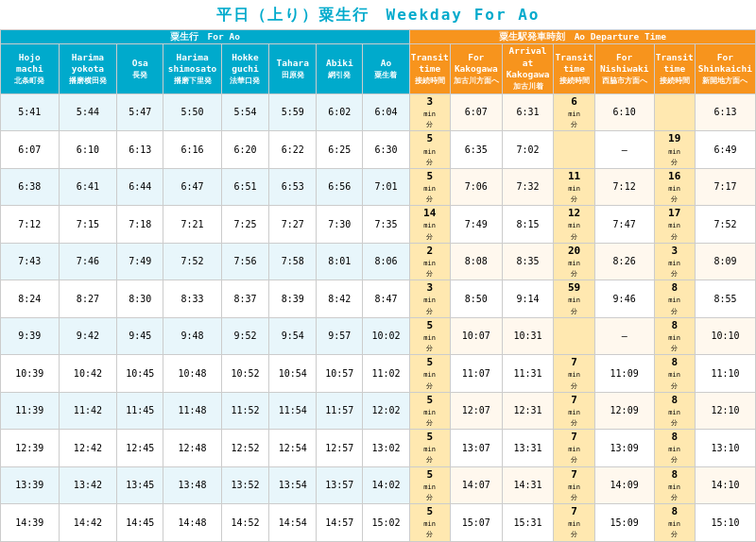  What do you see at coordinates (30, 448) in the screenshot?
I see `left-cell: 12:39` at bounding box center [30, 448].